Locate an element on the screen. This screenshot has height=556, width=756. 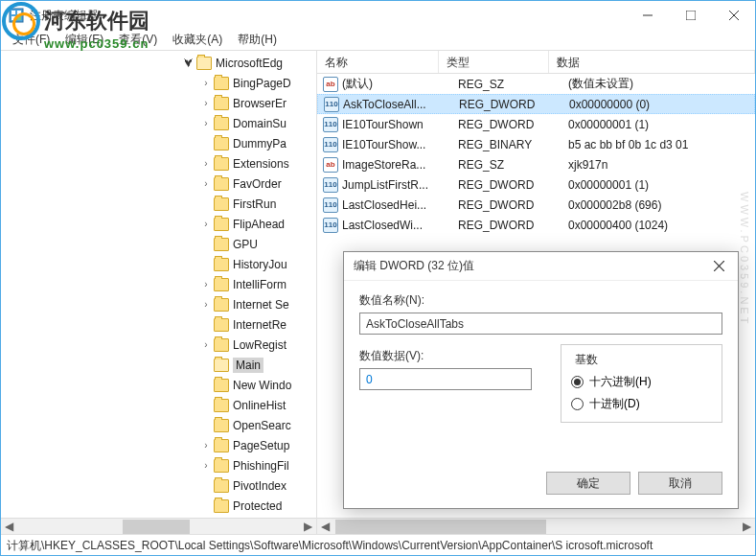
ok-button: 确定 is located at coordinates (588, 483).